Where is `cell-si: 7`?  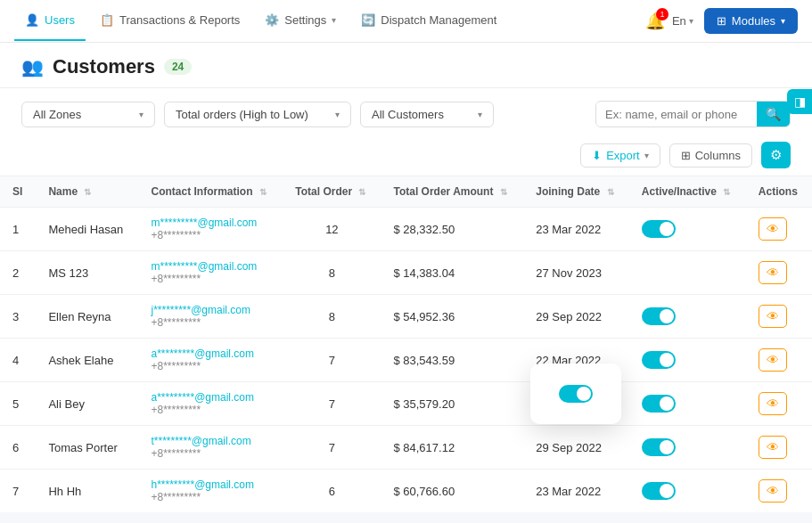 cell-si: 7 is located at coordinates (18, 492).